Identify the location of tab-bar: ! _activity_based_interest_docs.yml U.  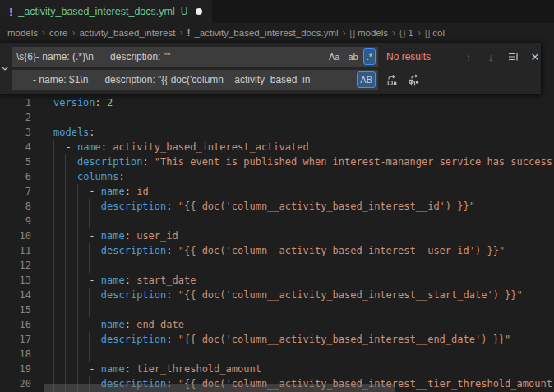
(277, 12).